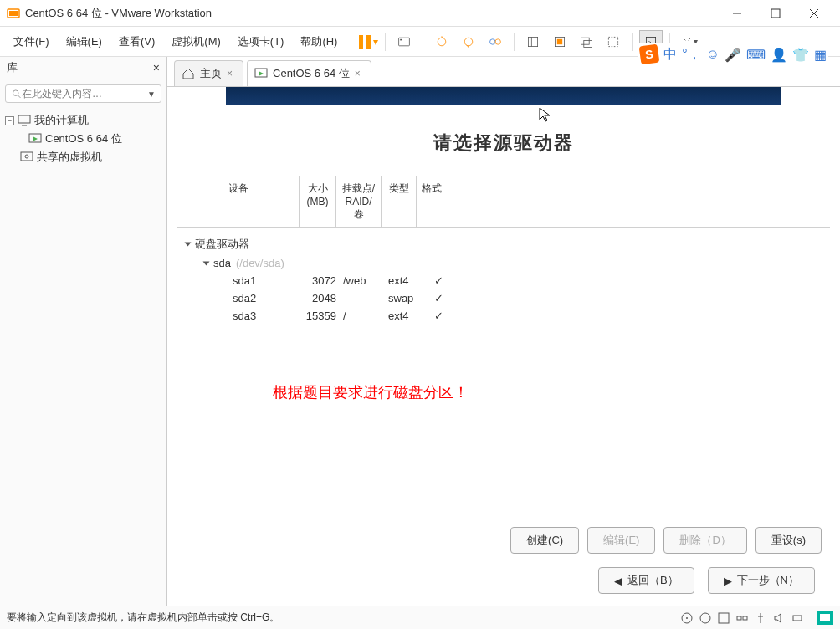  What do you see at coordinates (318, 202) in the screenshot?
I see `col-size: 大小 (MB)` at bounding box center [318, 202].